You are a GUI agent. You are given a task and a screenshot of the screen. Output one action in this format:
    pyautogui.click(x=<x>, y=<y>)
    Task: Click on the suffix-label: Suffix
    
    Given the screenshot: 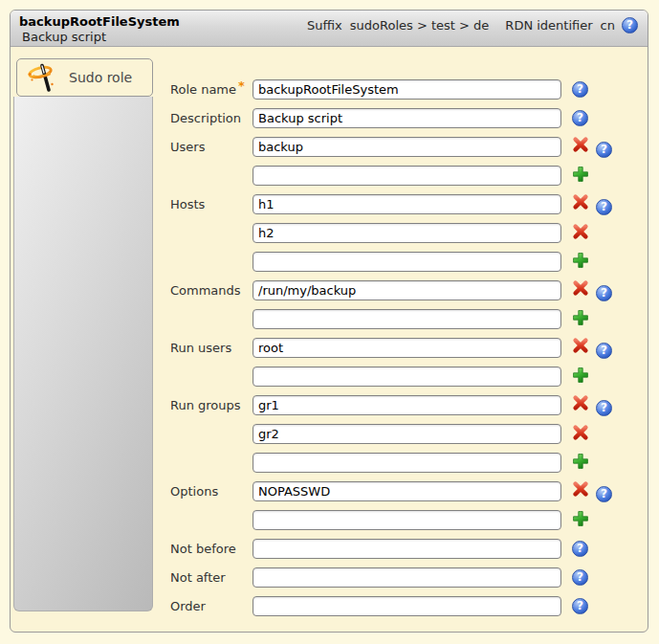 What is the action you would take?
    pyautogui.click(x=325, y=25)
    